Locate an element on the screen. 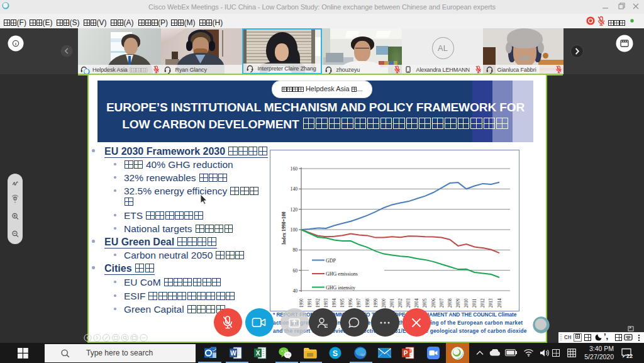 The width and height of the screenshot is (644, 363). svg-text: X is located at coordinates (258, 354).